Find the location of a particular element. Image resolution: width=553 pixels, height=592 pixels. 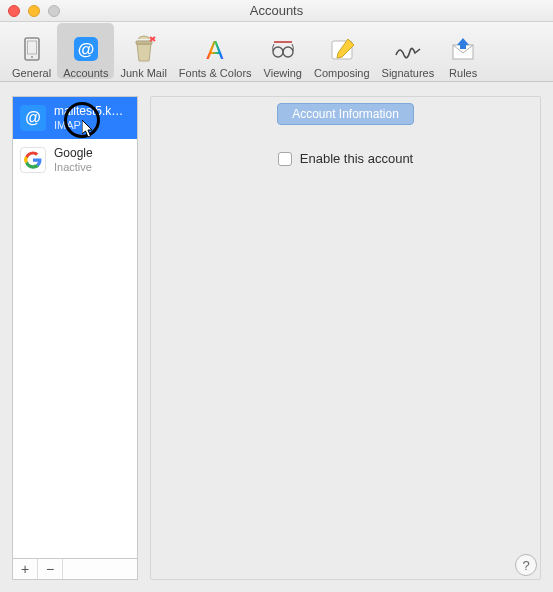

toolbar-label: Composing is located at coordinates (342, 73).